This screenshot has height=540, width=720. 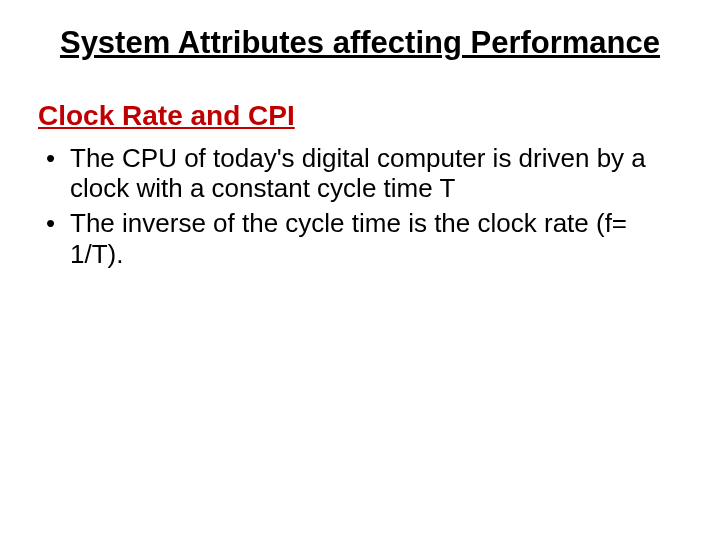 What do you see at coordinates (360, 116) in the screenshot?
I see `slide-subheading: Clock Rate and CPI` at bounding box center [360, 116].